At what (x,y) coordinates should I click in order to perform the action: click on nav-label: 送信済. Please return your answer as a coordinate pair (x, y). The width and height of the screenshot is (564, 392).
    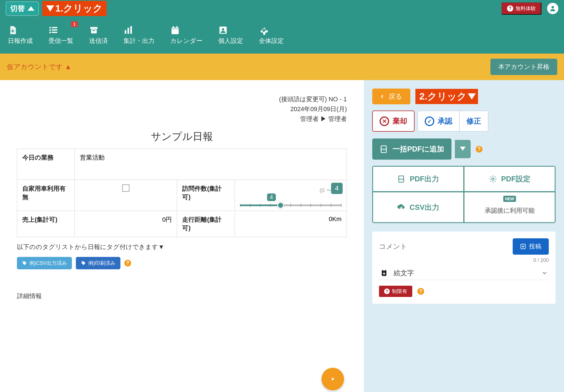
    Looking at the image, I should click on (98, 41).